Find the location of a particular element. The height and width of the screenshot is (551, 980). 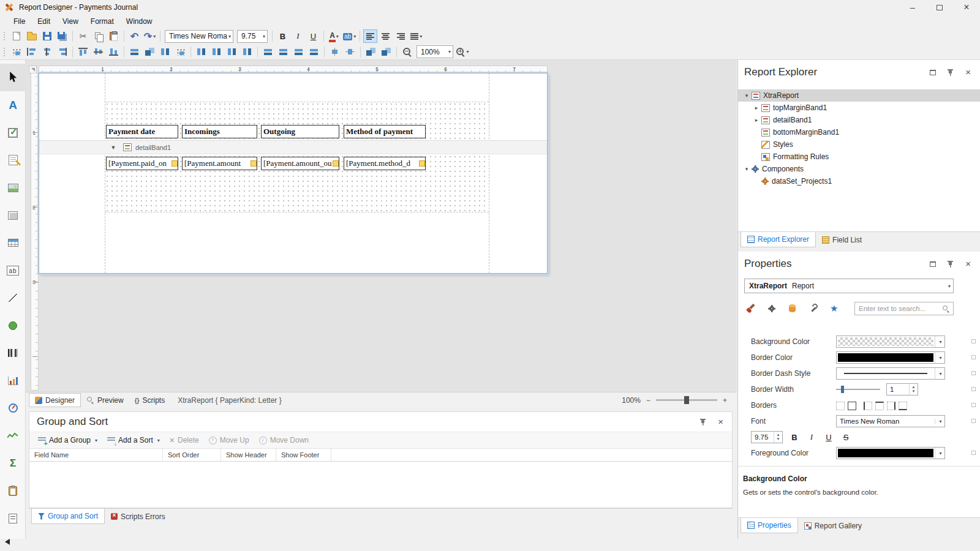

add-a-group-button: Add a Group▾ is located at coordinates (67, 440).